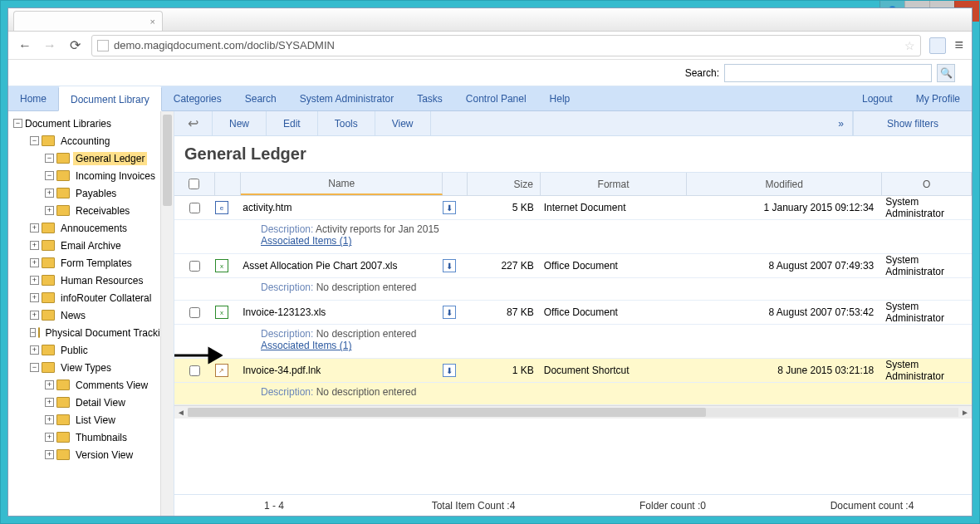 Image resolution: width=980 pixels, height=524 pixels. What do you see at coordinates (507, 46) in the screenshot?
I see `url-input: demo.magiqdocument.com/doclib/SYSADMIN ☆` at bounding box center [507, 46].